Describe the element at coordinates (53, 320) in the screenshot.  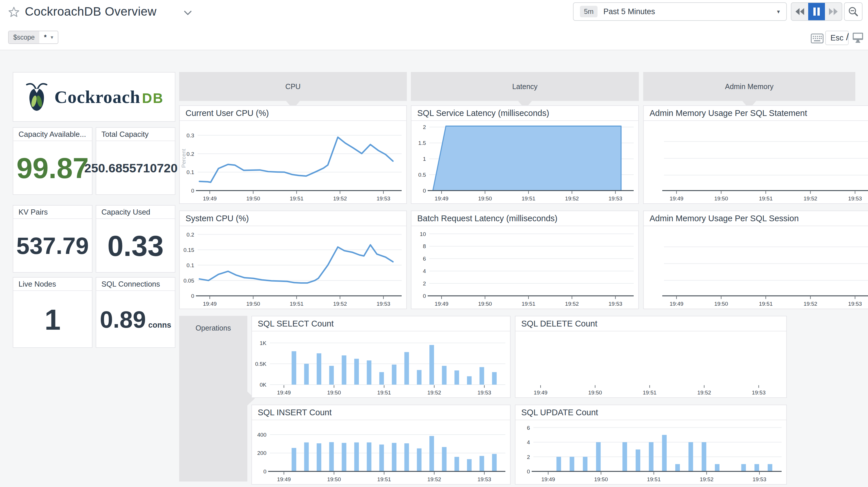
I see `stat-value: 1` at that location.